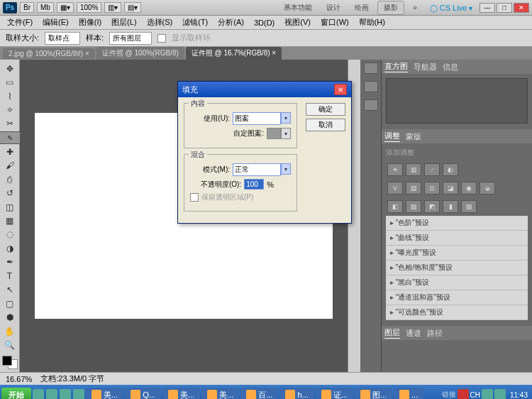  I want to click on start-button: 开始, so click(16, 393).